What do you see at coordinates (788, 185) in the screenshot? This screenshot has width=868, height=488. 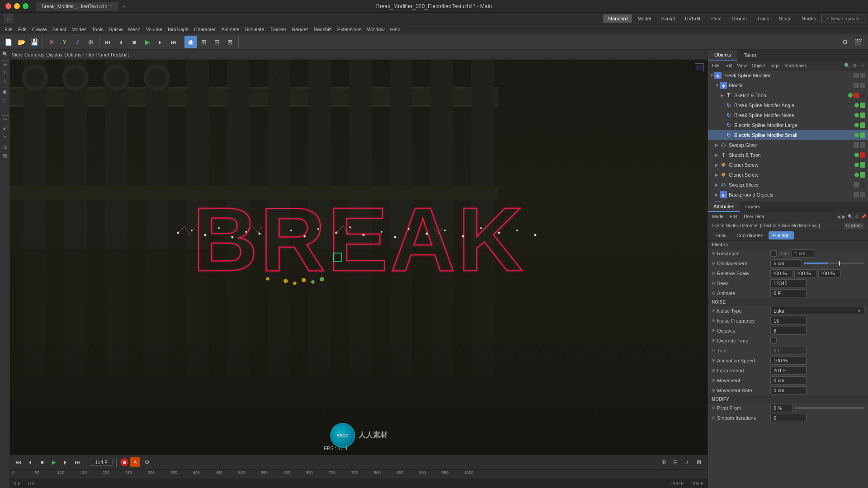 I see `obj-sweep-slices: ▶ ◎ Sweep.Slices` at bounding box center [788, 185].